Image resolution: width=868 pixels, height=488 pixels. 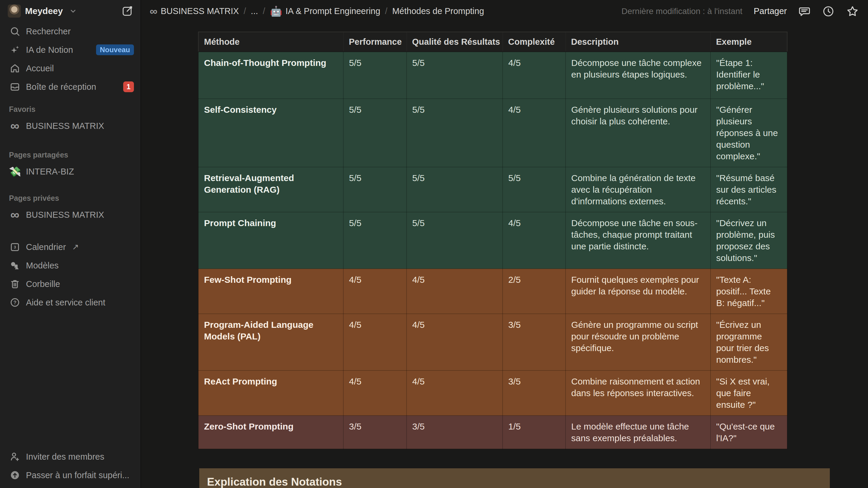 I want to click on cell-description: Décompose une tâche en sous-tâches, chaq…, so click(x=638, y=240).